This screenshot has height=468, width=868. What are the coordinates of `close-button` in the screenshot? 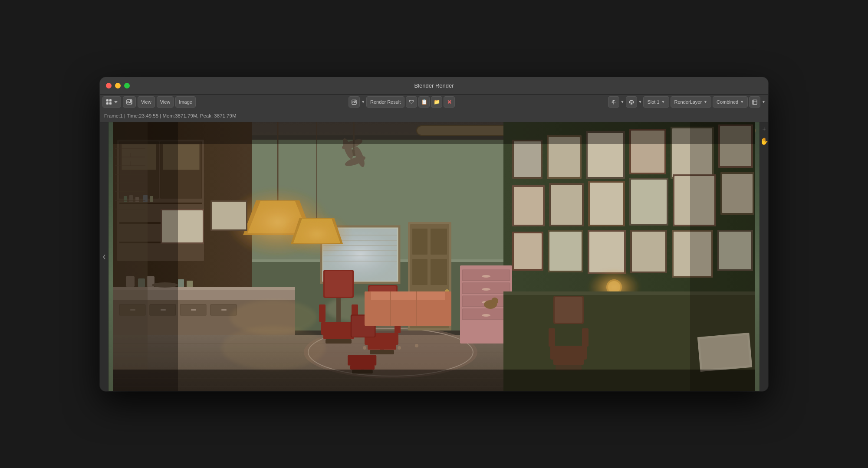 It's located at (108, 86).